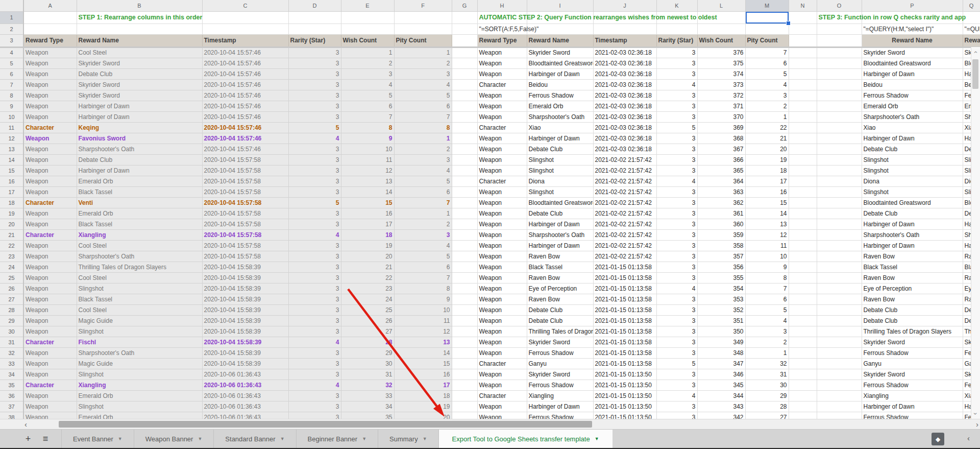 This screenshot has width=980, height=449. I want to click on cell-K7: 4, so click(677, 85).